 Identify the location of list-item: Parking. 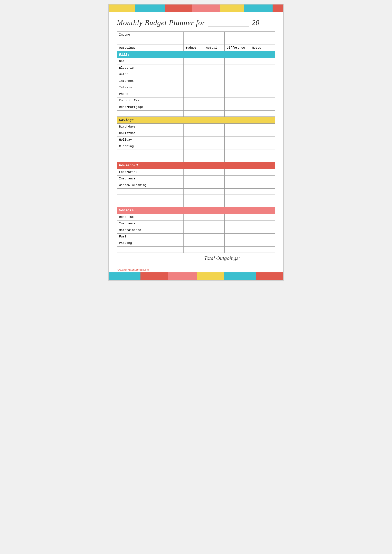
(196, 244).